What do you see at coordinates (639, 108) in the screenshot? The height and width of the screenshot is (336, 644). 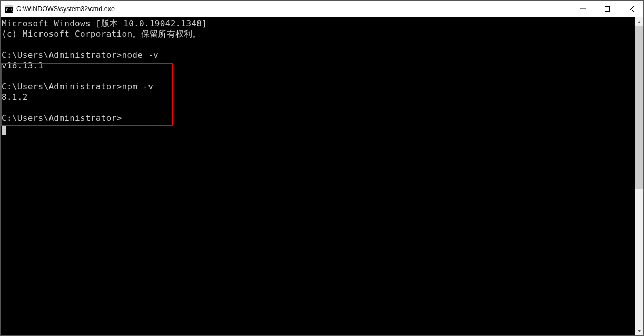 I see `scrollbar-thumb` at bounding box center [639, 108].